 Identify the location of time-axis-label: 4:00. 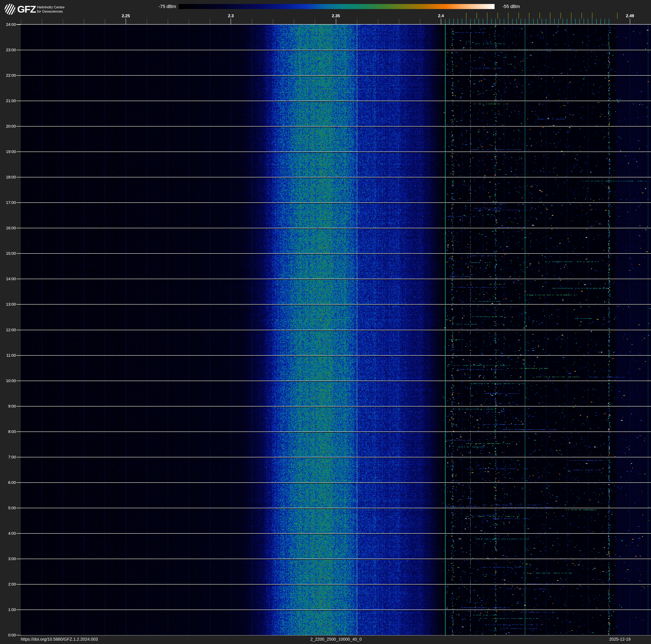
(8, 533).